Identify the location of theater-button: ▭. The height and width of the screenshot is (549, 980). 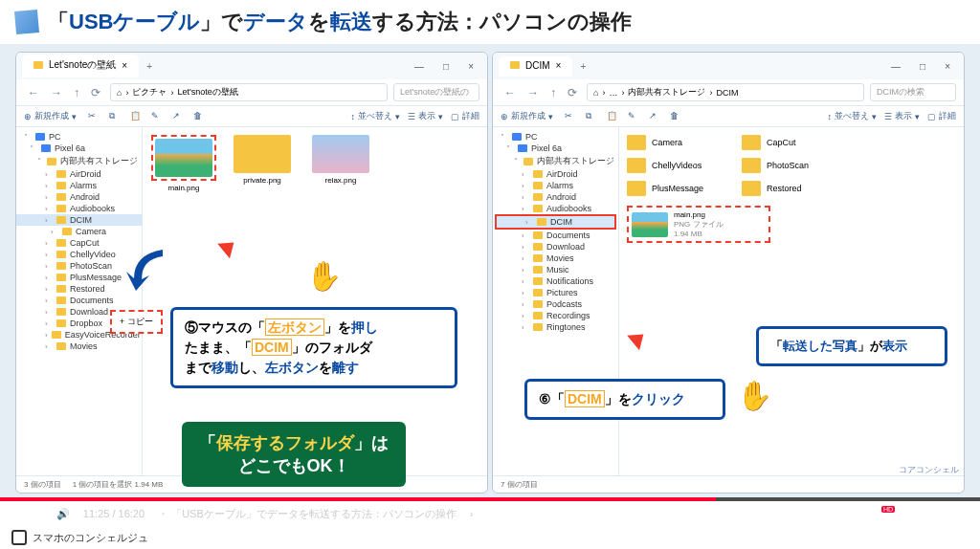
(940, 515).